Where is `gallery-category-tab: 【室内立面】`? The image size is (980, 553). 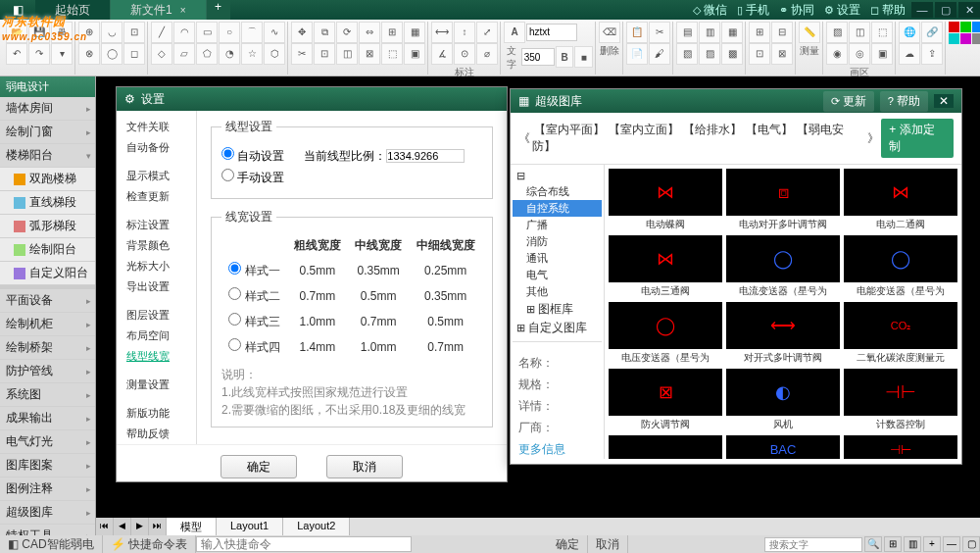 gallery-category-tab: 【室内立面】 is located at coordinates (644, 129).